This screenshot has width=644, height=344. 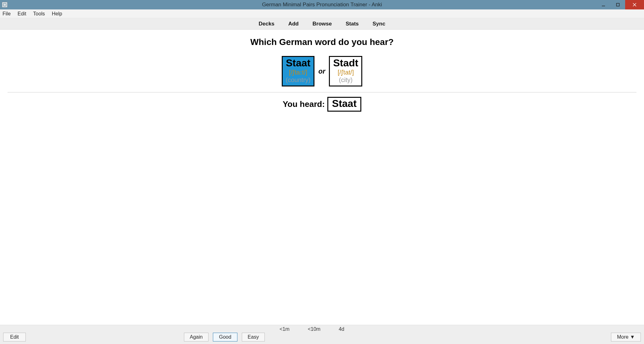 I want to click on divider, so click(x=322, y=92).